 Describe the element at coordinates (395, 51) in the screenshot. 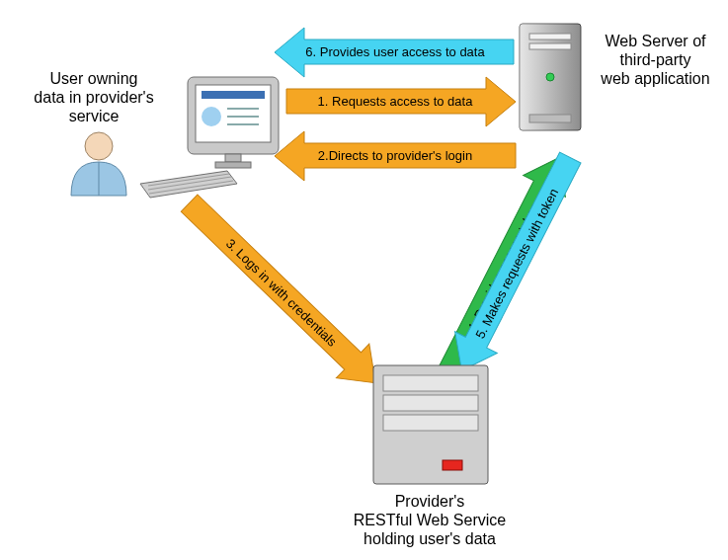

I see `arrow-step6-text: 6. Provides user access to data` at that location.